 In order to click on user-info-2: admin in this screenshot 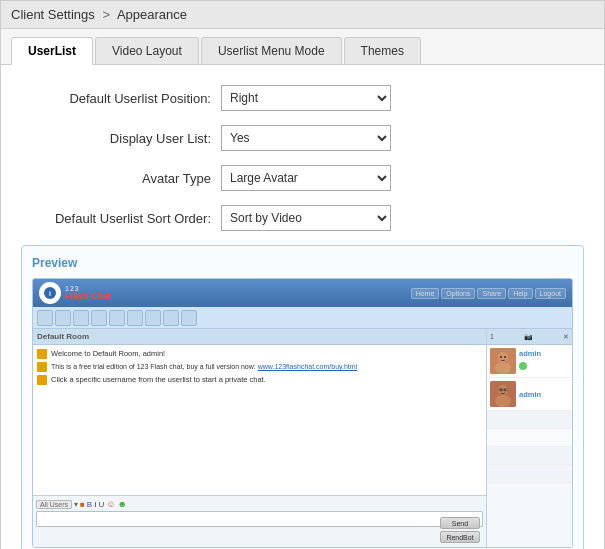, I will do `click(544, 394)`.